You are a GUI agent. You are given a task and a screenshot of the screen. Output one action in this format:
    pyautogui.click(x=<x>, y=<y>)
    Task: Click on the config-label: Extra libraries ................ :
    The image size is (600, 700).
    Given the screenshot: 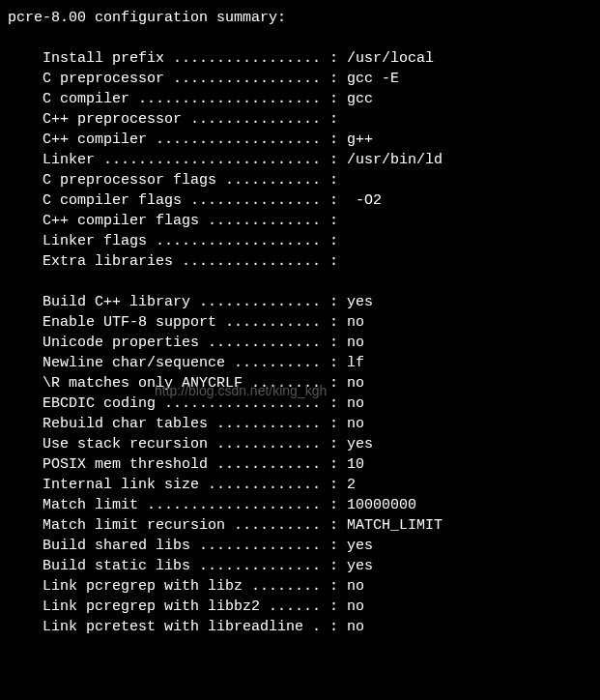 What is the action you would take?
    pyautogui.click(x=195, y=261)
    